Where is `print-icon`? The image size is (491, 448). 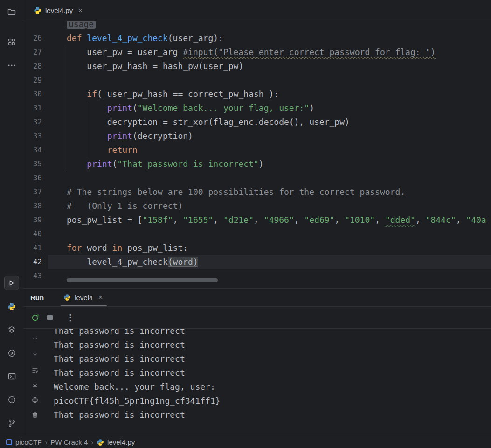 print-icon is located at coordinates (35, 400).